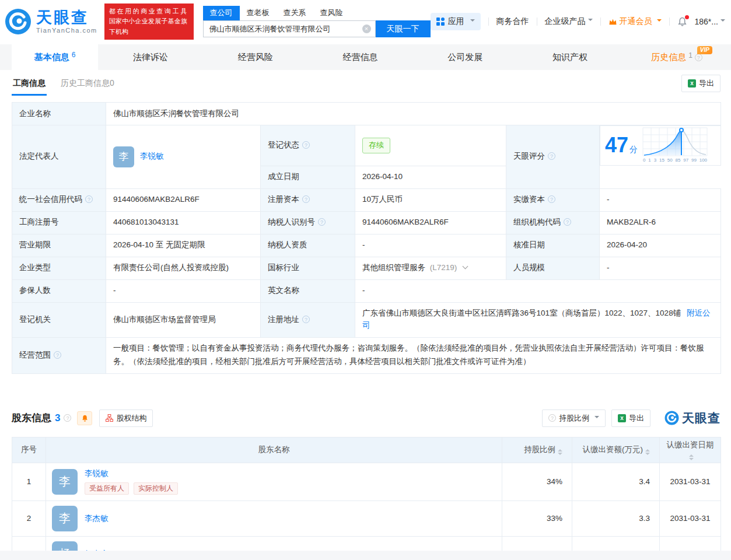  I want to click on reg-no-value: 440681013043131, so click(183, 223).